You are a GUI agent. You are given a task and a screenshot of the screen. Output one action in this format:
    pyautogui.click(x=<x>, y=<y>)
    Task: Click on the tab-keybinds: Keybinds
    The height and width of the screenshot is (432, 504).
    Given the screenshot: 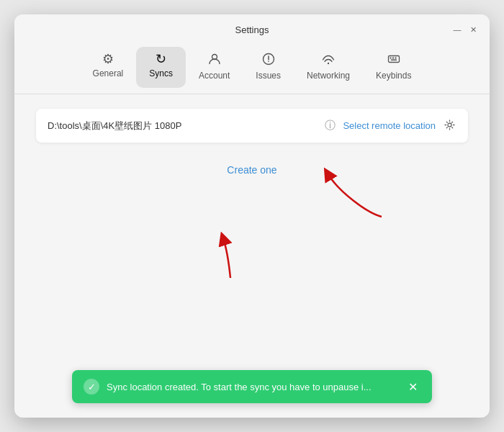 What is the action you would take?
    pyautogui.click(x=393, y=68)
    